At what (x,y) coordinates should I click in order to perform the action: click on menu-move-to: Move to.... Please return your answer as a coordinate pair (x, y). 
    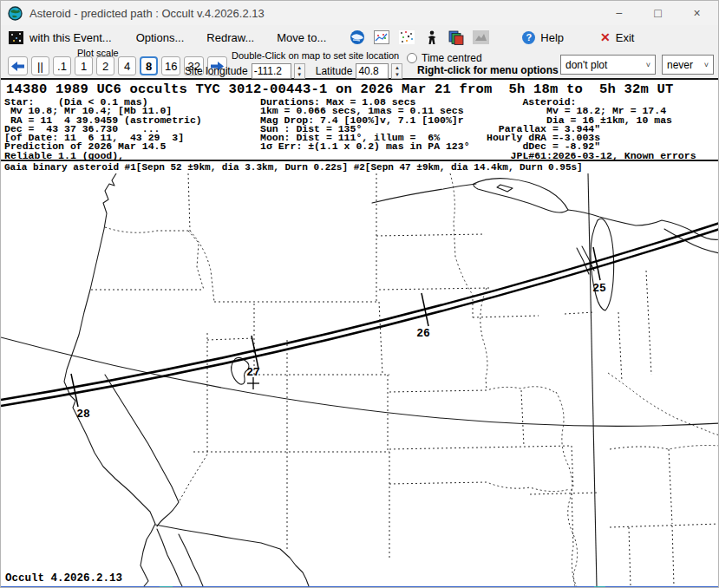
    Looking at the image, I should click on (302, 38).